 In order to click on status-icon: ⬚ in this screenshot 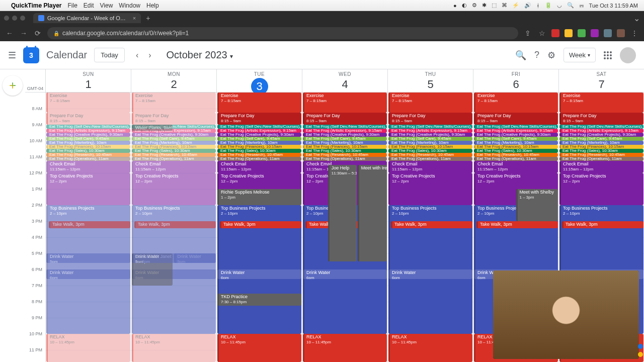, I will do `click(494, 5)`.